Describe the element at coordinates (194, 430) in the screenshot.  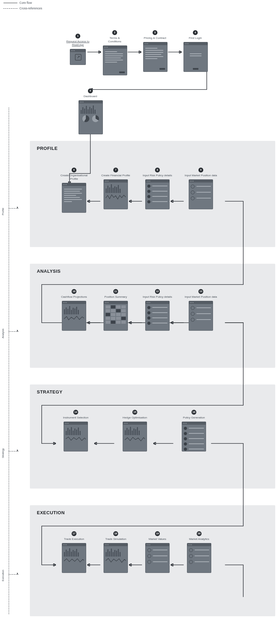
I see `step-16: 16 Policy Generation` at that location.